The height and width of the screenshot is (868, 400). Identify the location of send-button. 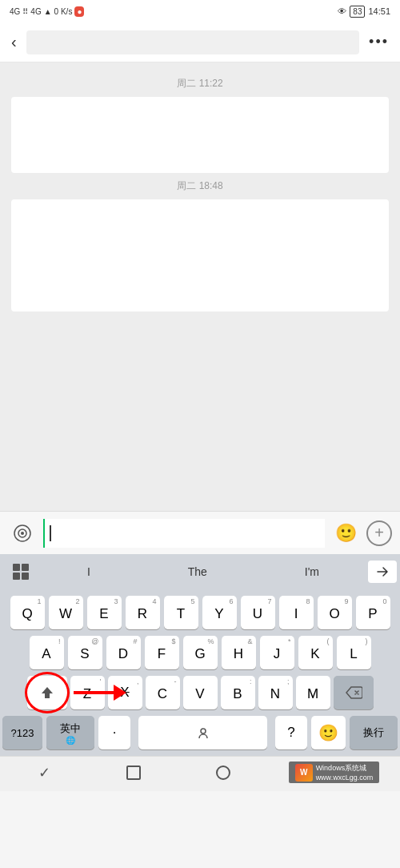
(382, 572).